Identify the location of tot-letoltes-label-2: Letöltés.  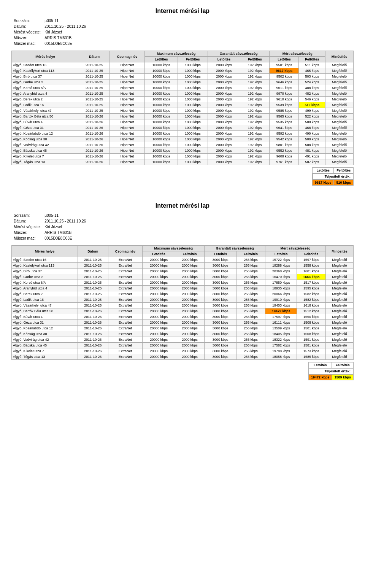
(320, 365).